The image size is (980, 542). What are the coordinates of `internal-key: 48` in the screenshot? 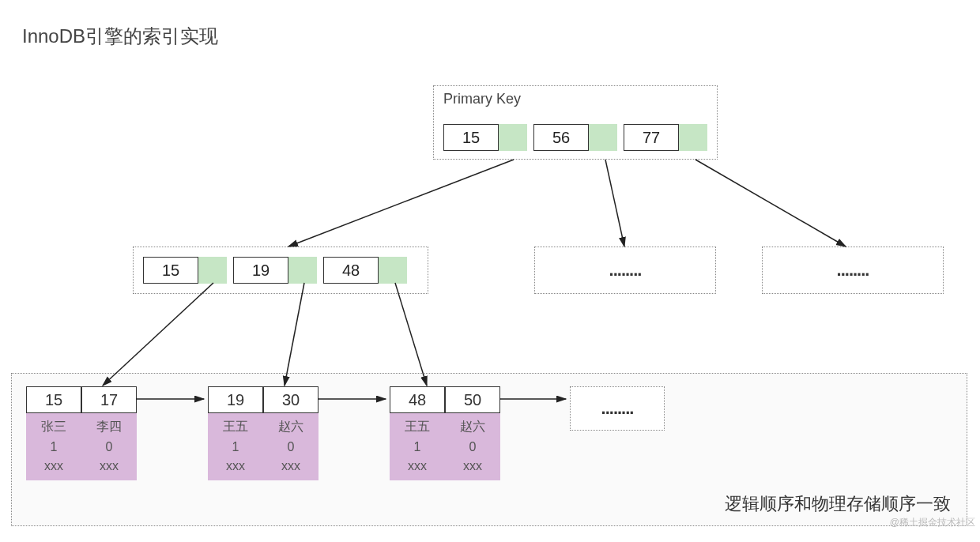 It's located at (351, 270).